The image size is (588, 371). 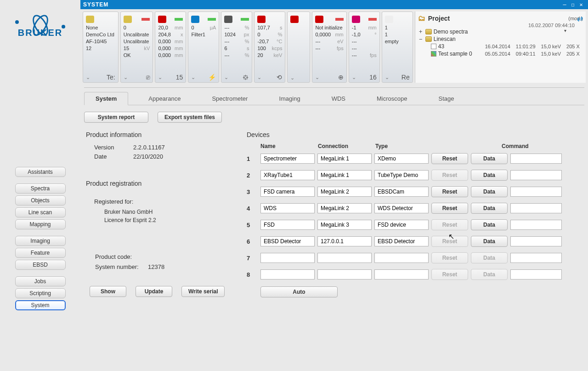 I want to click on tree-item: 4316.04.201411:01:2915,0 keV205 X, so click(x=501, y=46).